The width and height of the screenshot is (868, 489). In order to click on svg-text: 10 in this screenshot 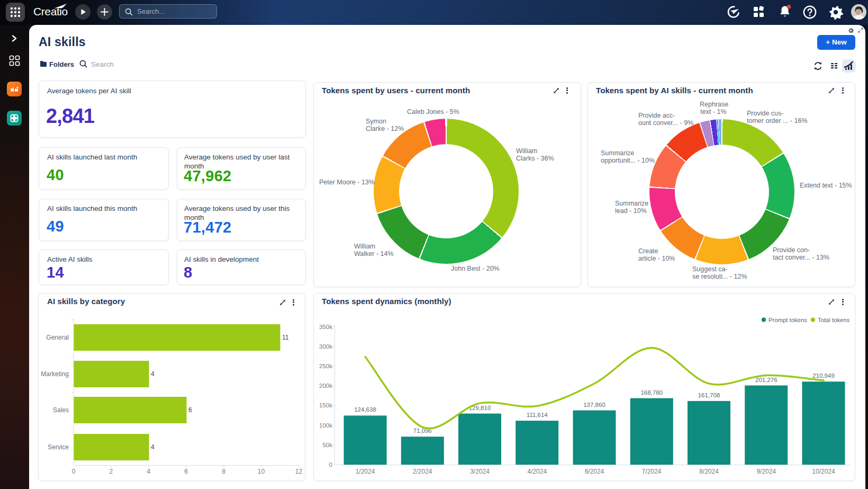, I will do `click(261, 472)`.